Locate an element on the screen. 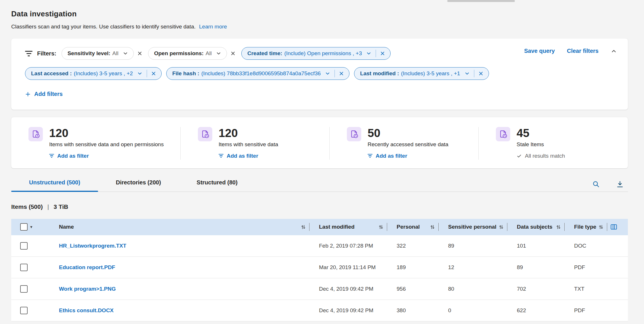 The width and height of the screenshot is (644, 324). add-filters-button: Add filters is located at coordinates (44, 94).